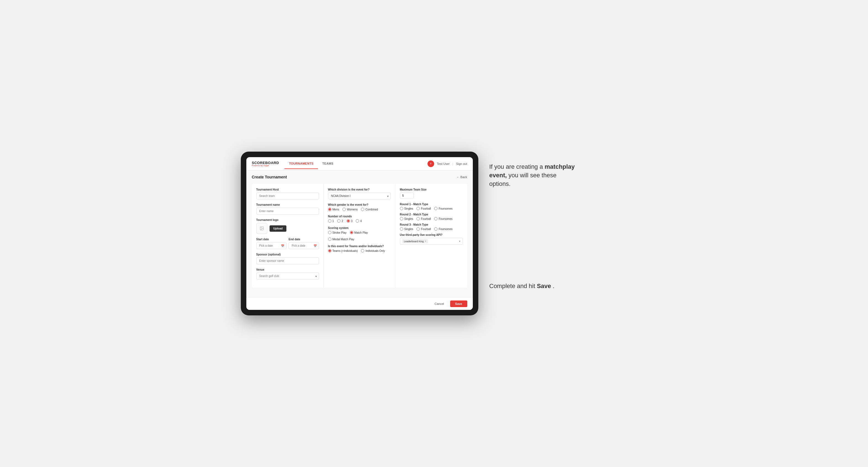  What do you see at coordinates (439, 304) in the screenshot?
I see `cancel-button: Cancel` at bounding box center [439, 304].